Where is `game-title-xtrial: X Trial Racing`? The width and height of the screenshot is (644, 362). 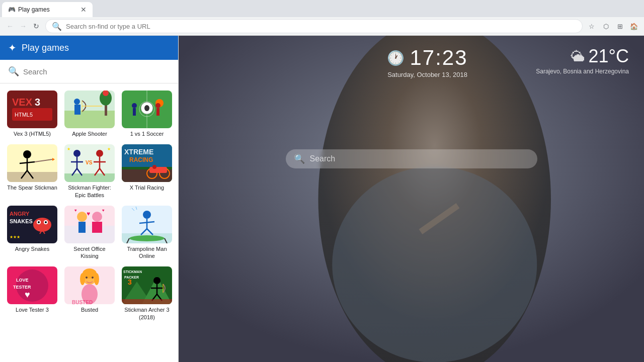 game-title-xtrial: X Trial Racing is located at coordinates (147, 188).